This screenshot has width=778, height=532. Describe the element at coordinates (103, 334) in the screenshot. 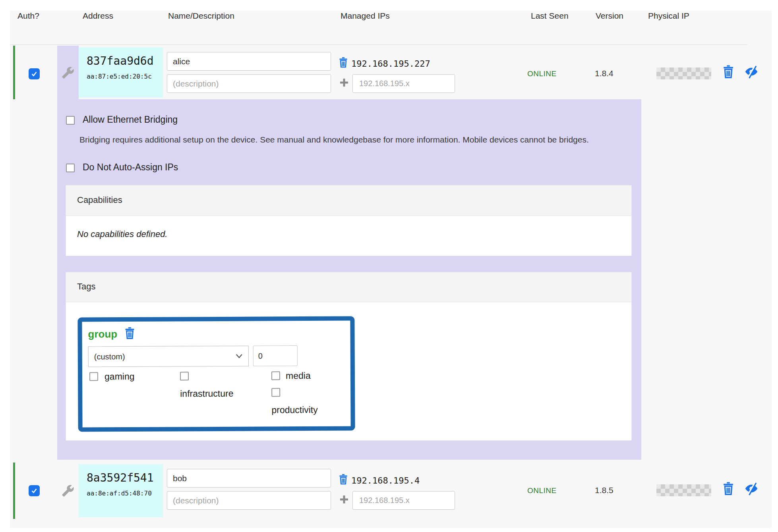

I see `tag-name: group` at that location.